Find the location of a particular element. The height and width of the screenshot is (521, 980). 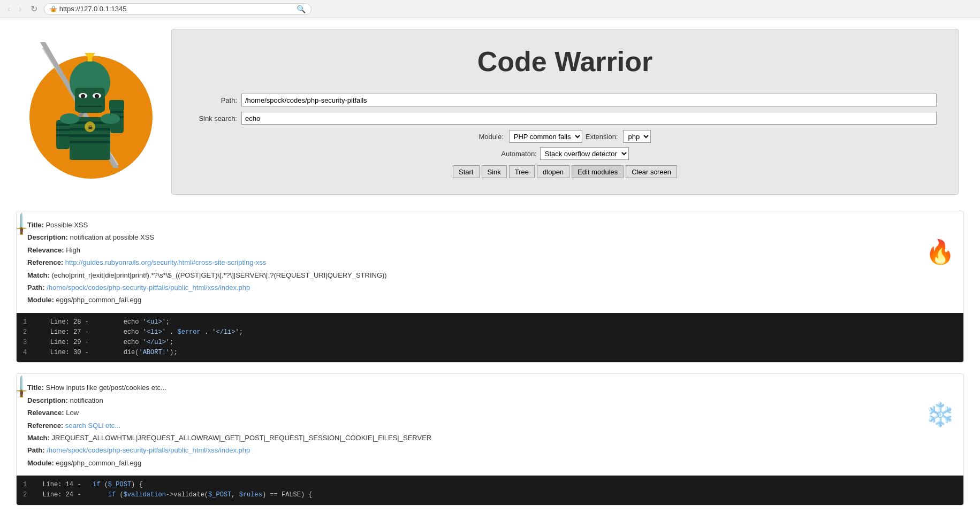

code-line: 2 Line: 24 - if ($validation->validate($… is located at coordinates (490, 495).